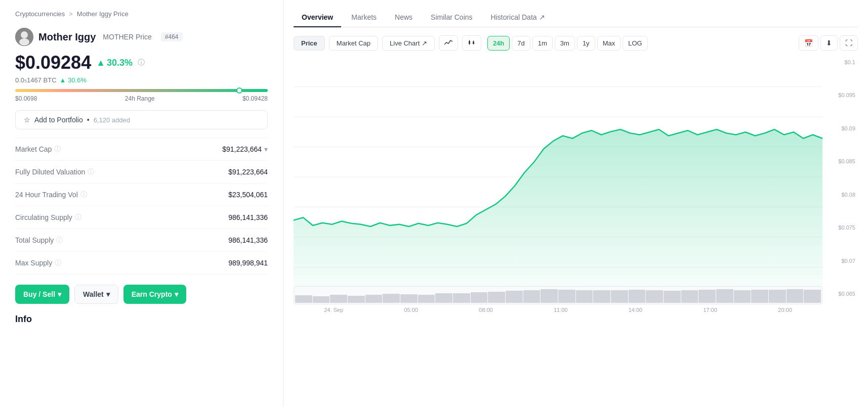 This screenshot has height=407, width=868. I want to click on stat-label-total-supply: Total Supply ⓘ, so click(39, 240).